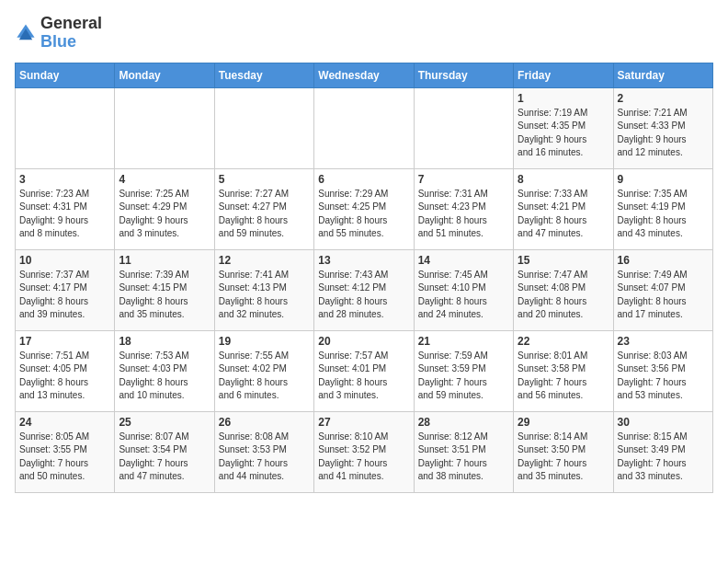 The width and height of the screenshot is (728, 563). Describe the element at coordinates (663, 371) in the screenshot. I see `calendar-cell: 23Sunrise: 8:03 AM Sunset: 3:56 PM Dayli…` at that location.